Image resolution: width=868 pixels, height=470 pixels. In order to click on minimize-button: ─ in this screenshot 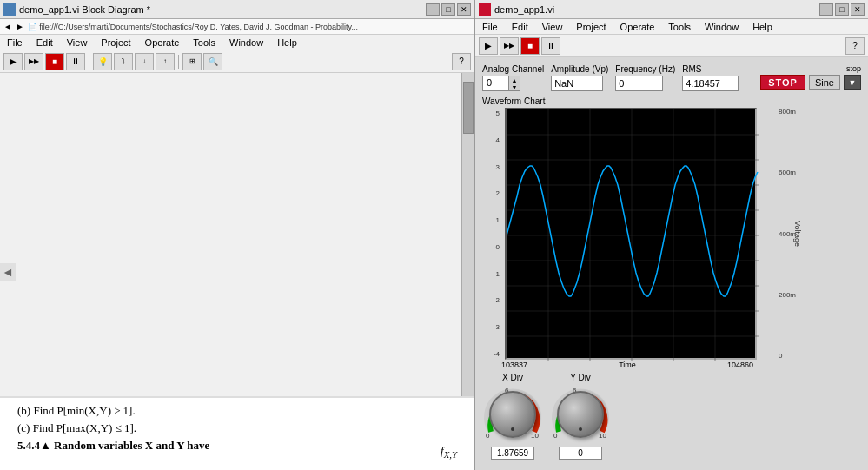, I will do `click(433, 10)`.